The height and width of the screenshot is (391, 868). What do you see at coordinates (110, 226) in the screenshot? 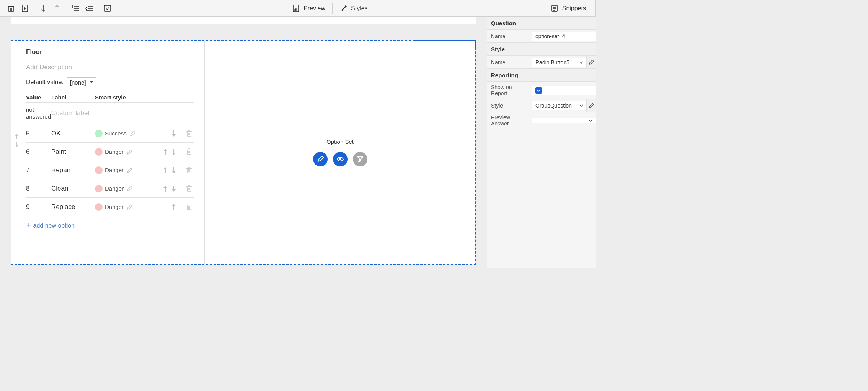
I see `add-option-button: + add new option` at bounding box center [110, 226].